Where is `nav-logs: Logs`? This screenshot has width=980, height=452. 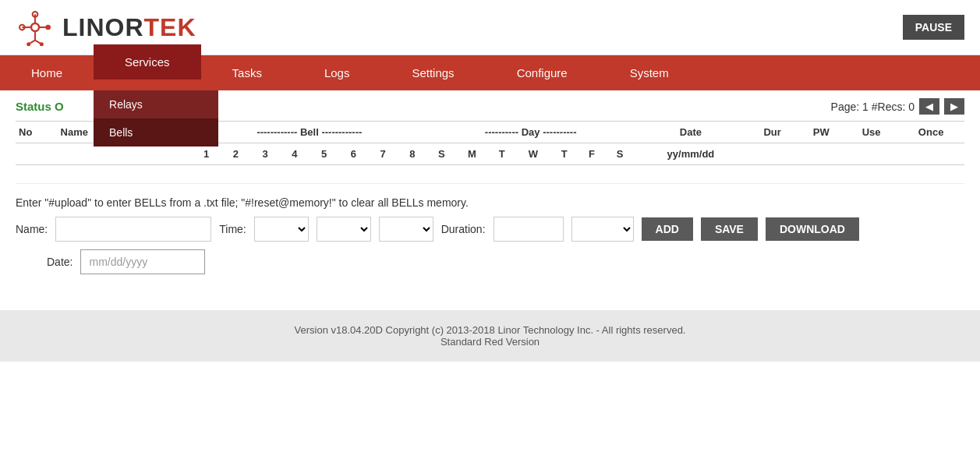
nav-logs: Logs is located at coordinates (337, 73).